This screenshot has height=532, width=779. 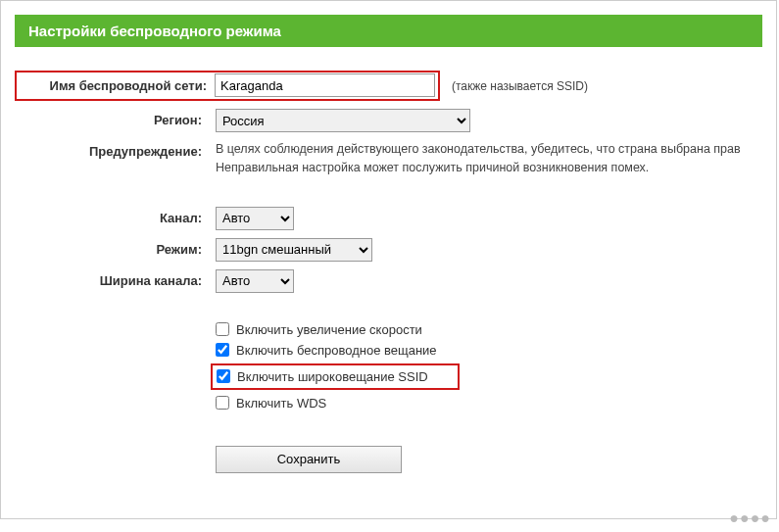 What do you see at coordinates (116, 278) in the screenshot?
I see `width-label: Ширина канала:` at bounding box center [116, 278].